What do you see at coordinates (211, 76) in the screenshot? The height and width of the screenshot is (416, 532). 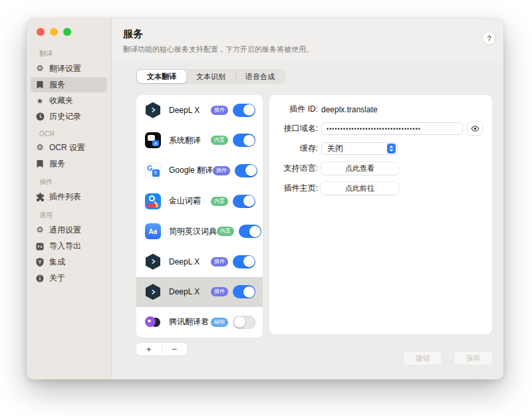 I see `tab-文本识别: 文本识别` at bounding box center [211, 76].